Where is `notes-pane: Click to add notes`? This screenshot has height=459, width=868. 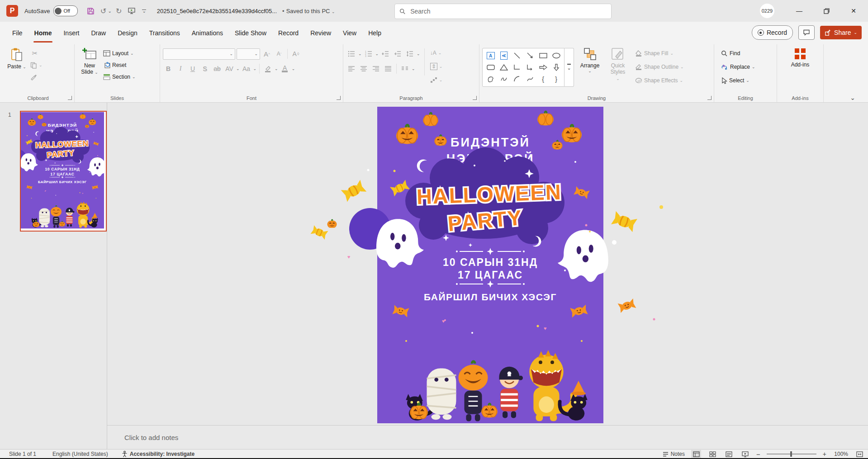 notes-pane: Click to add notes is located at coordinates (488, 437).